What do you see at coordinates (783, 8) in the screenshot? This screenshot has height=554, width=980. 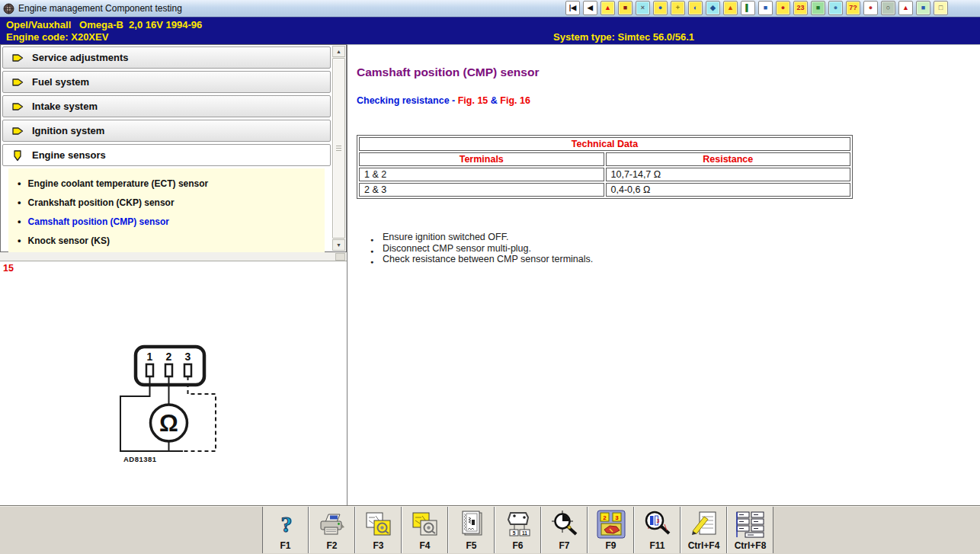 I see `diagnostic-tool-icon-glyph: ●` at bounding box center [783, 8].